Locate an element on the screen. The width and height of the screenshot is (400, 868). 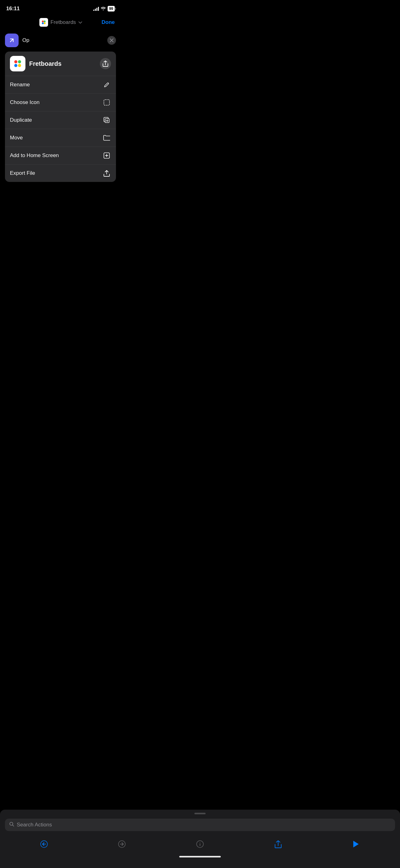
shortcut-row: Op is located at coordinates (61, 40).